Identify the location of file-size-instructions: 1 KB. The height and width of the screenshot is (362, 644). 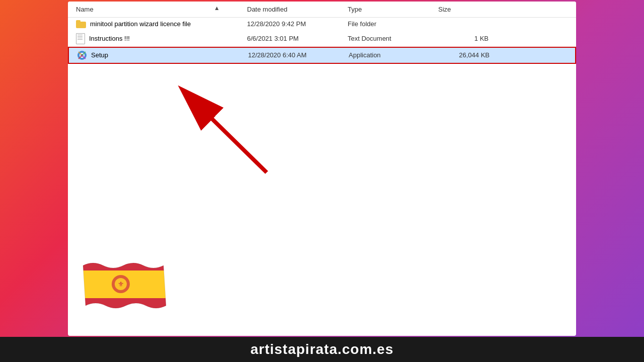
(463, 38).